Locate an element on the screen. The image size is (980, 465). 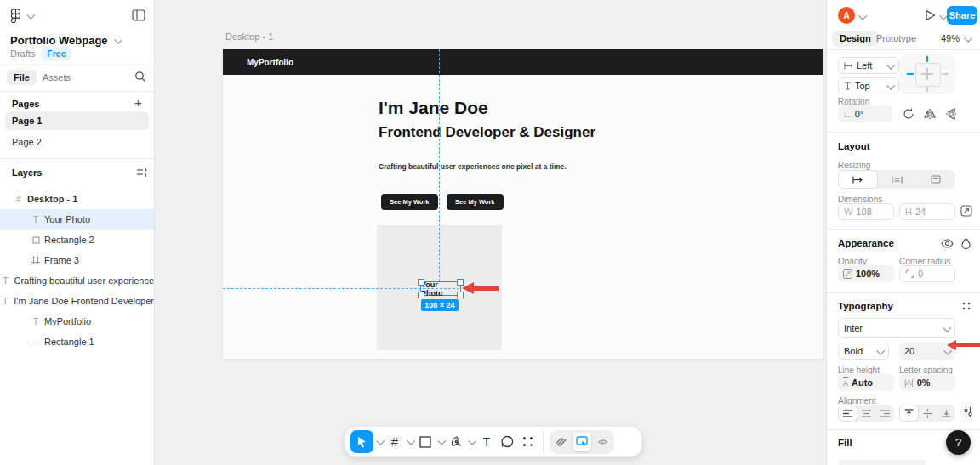
vertical-constraint-select: Top is located at coordinates (869, 86).